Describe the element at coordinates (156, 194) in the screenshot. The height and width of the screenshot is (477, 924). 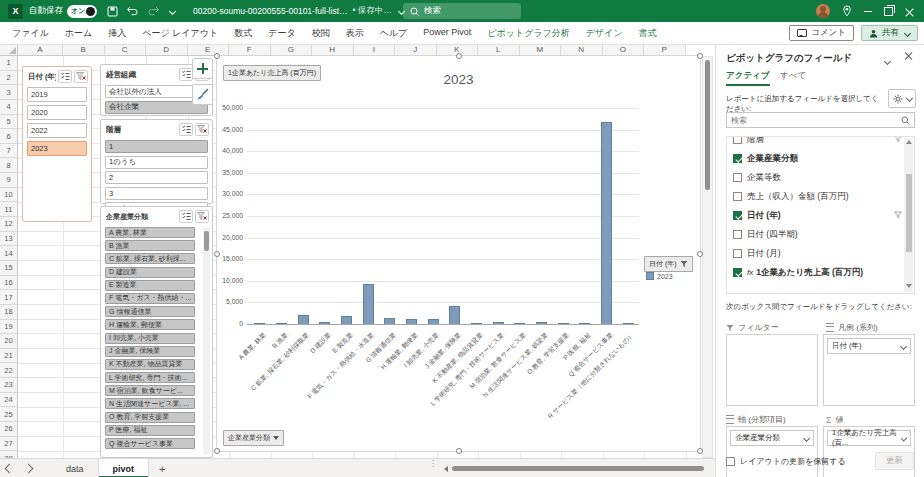
I see `slicer-item-3: 3` at that location.